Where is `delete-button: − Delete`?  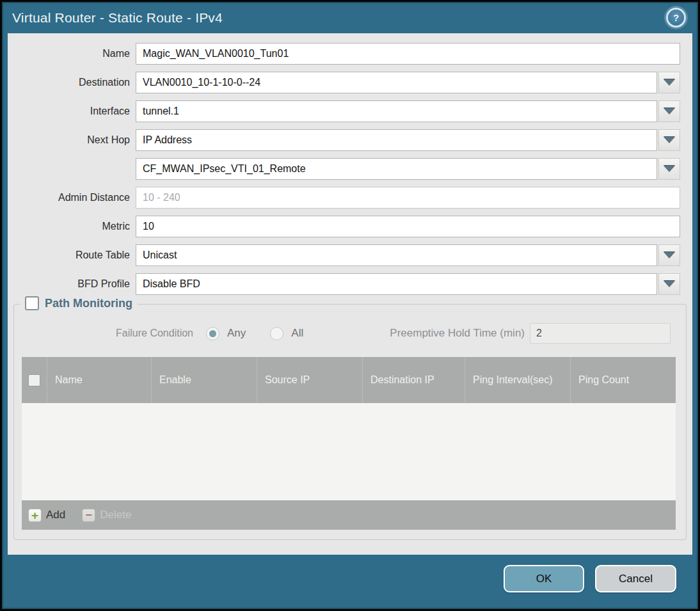
delete-button: − Delete is located at coordinates (106, 516).